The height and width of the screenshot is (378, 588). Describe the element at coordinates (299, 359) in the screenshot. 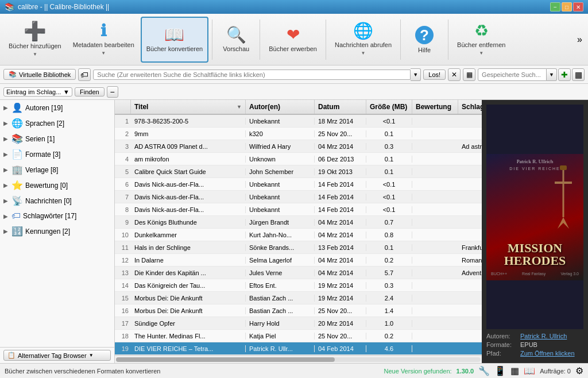

I see `horizontal-scrollbar` at that location.